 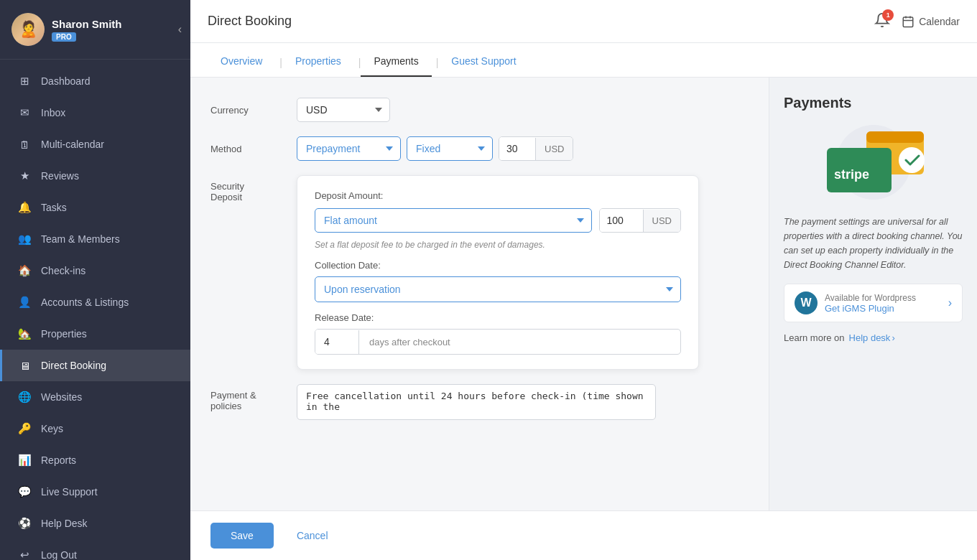 I want to click on reports-icon: 📊, so click(x=24, y=460).